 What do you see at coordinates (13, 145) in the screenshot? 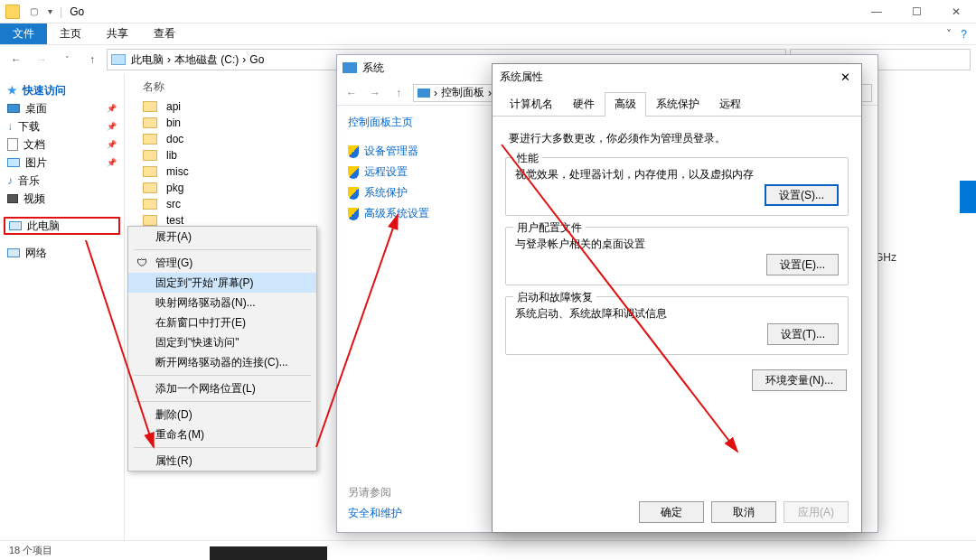
I see `document-icon` at bounding box center [13, 145].